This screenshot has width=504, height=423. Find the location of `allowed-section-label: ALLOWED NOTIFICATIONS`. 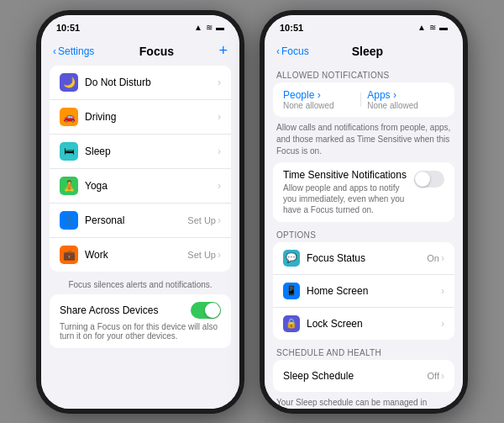

allowed-section-label: ALLOWED NOTIFICATIONS is located at coordinates (364, 74).